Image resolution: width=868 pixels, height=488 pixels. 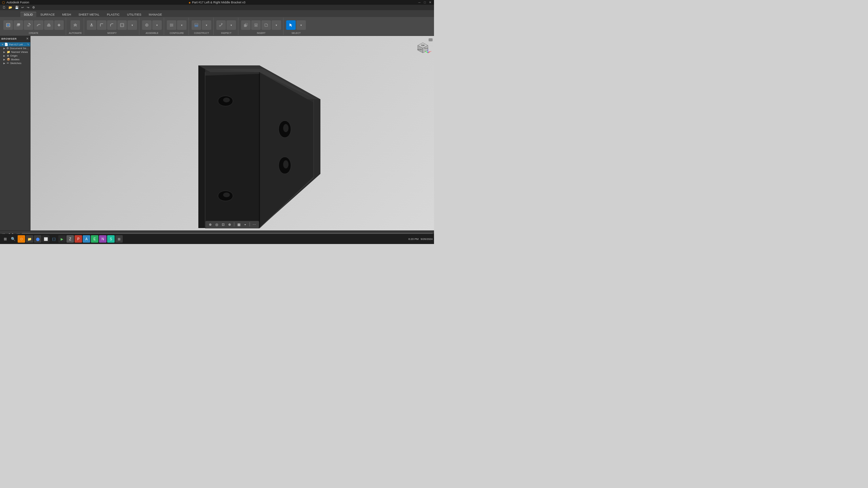 I want to click on browser-title: BROWSER, so click(x=9, y=39).